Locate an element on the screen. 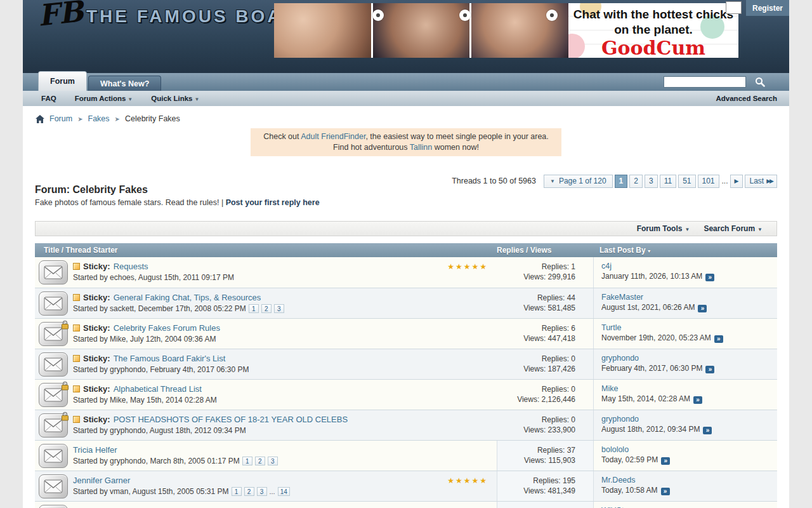 The width and height of the screenshot is (812, 508). tab-whats-new: What's New? is located at coordinates (124, 83).